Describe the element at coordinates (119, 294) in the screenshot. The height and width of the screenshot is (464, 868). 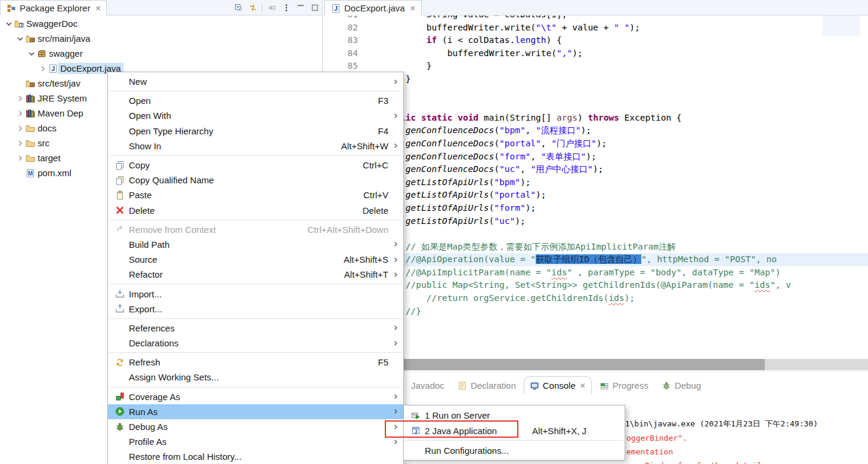
I see `import-icon` at that location.